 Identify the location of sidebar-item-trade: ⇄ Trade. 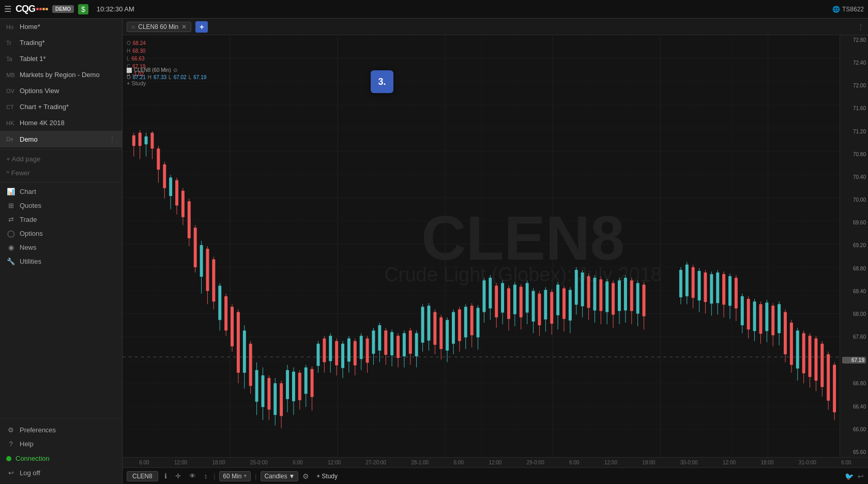
(61, 219).